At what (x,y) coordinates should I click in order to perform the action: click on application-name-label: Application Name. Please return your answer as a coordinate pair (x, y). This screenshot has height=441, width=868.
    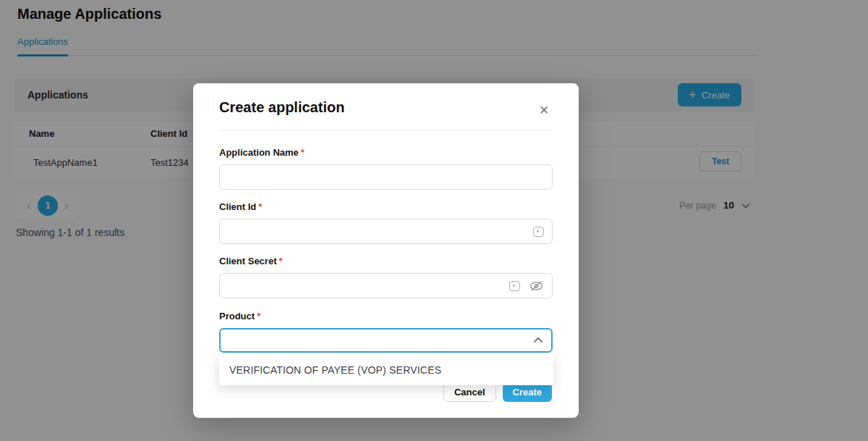
    Looking at the image, I should click on (259, 152).